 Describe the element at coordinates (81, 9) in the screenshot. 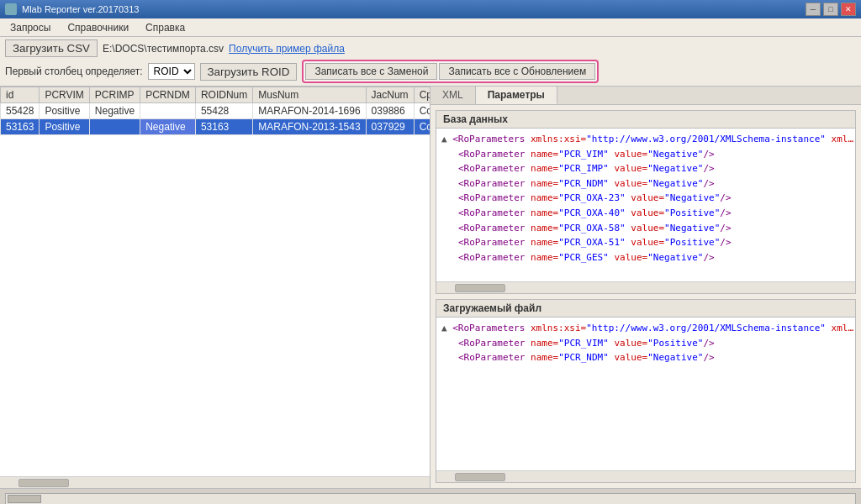

I see `title-text: Mlab Reporter ver.20170313` at that location.